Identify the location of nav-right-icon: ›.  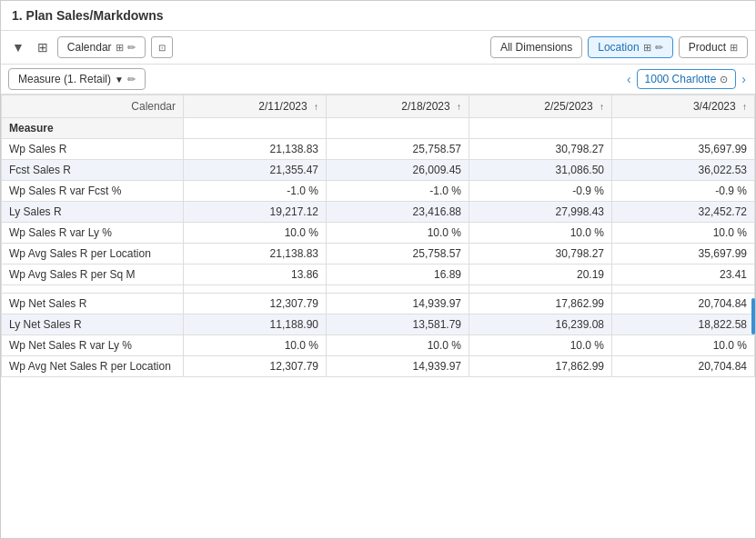
(744, 79).